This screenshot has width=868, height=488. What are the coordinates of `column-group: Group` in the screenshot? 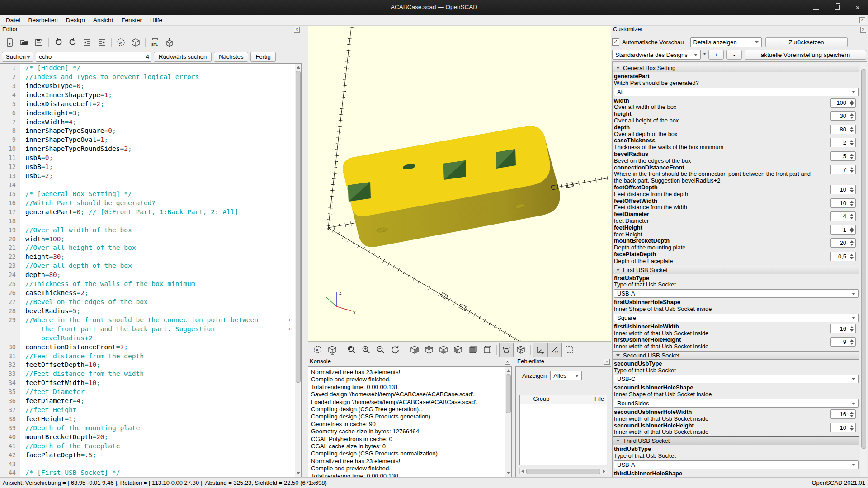 It's located at (542, 399).